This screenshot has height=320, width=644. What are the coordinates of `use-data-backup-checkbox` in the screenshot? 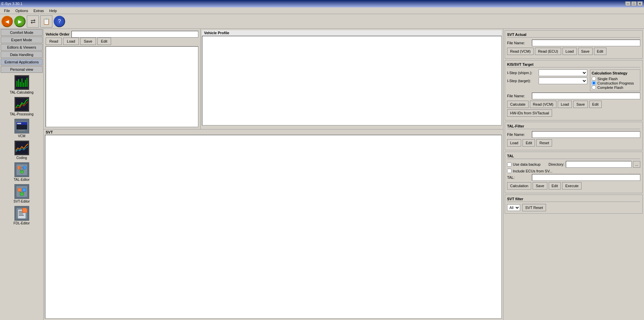 It's located at (509, 164).